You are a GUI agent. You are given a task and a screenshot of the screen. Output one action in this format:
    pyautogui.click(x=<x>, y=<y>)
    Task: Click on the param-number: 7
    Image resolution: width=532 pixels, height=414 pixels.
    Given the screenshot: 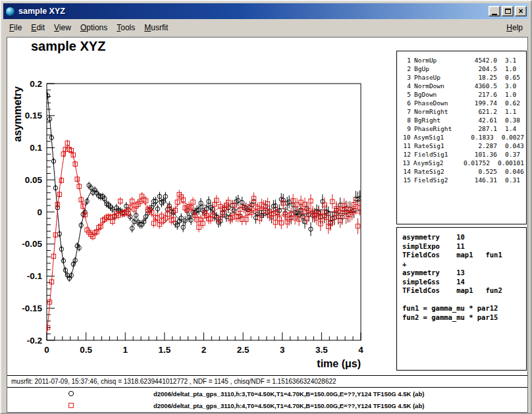 What is the action you would take?
    pyautogui.click(x=406, y=112)
    